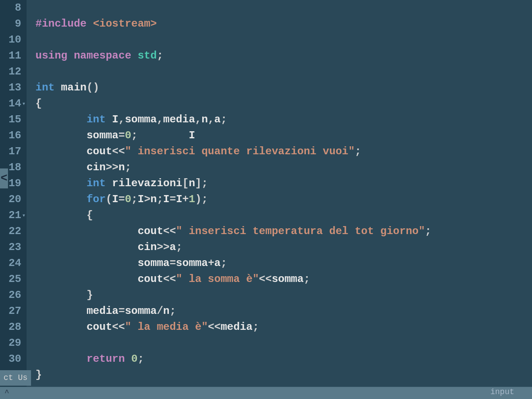 The image size is (532, 399). What do you see at coordinates (12, 56) in the screenshot?
I see `line-number: 11` at bounding box center [12, 56].